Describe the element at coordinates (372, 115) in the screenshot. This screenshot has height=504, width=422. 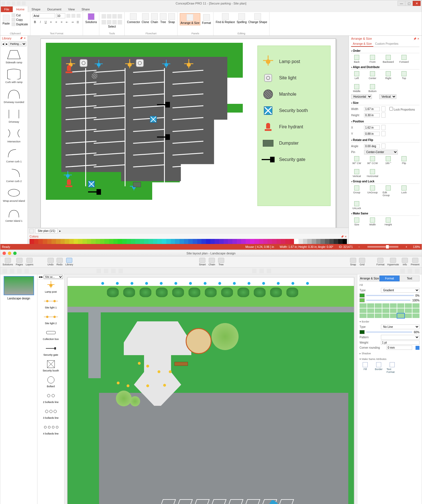
I see `height-input` at that location.